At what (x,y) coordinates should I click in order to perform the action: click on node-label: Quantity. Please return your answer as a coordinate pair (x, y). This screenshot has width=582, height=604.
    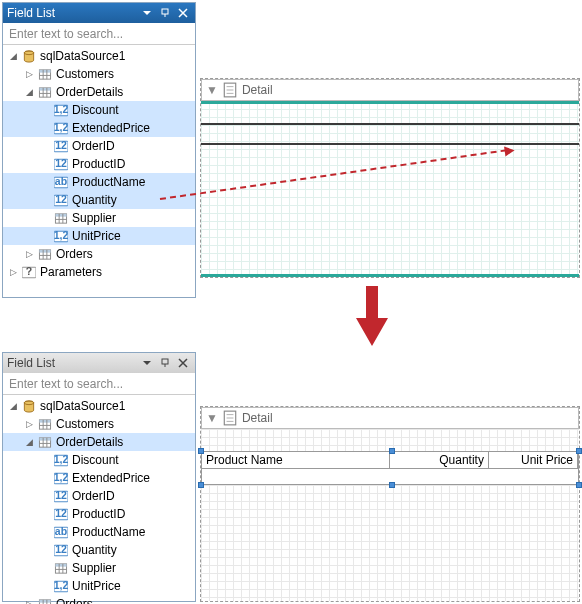
    Looking at the image, I should click on (94, 550).